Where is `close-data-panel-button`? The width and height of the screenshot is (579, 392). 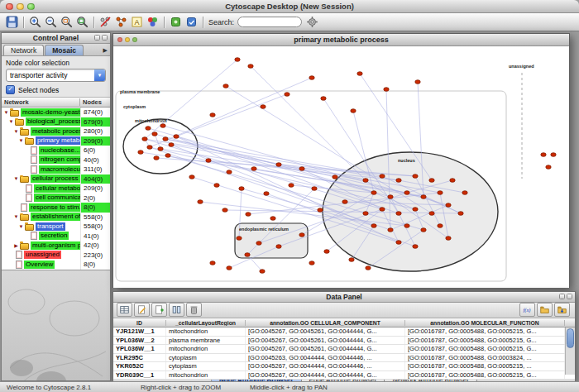
close-data-panel-button is located at coordinates (569, 296).